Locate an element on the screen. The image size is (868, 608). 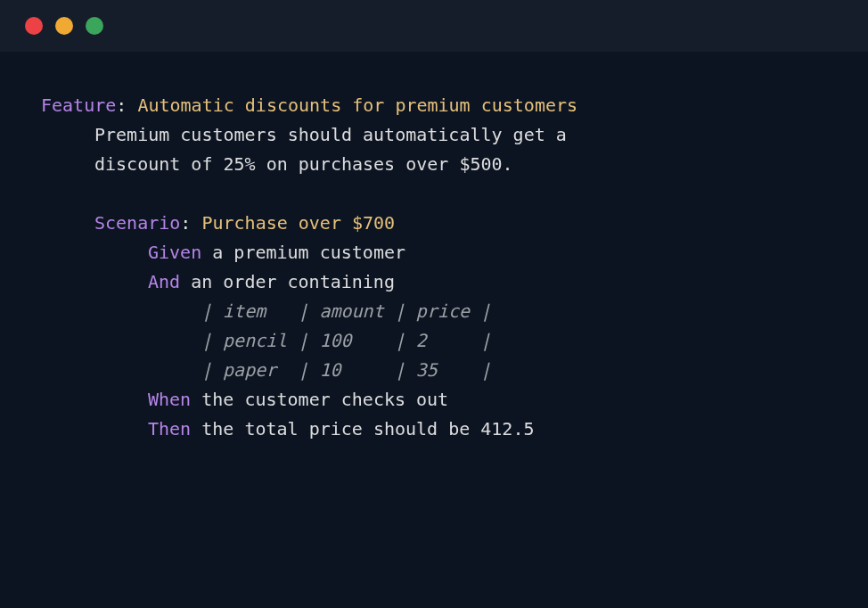
and-line: And an order containing is located at coordinates (434, 282).